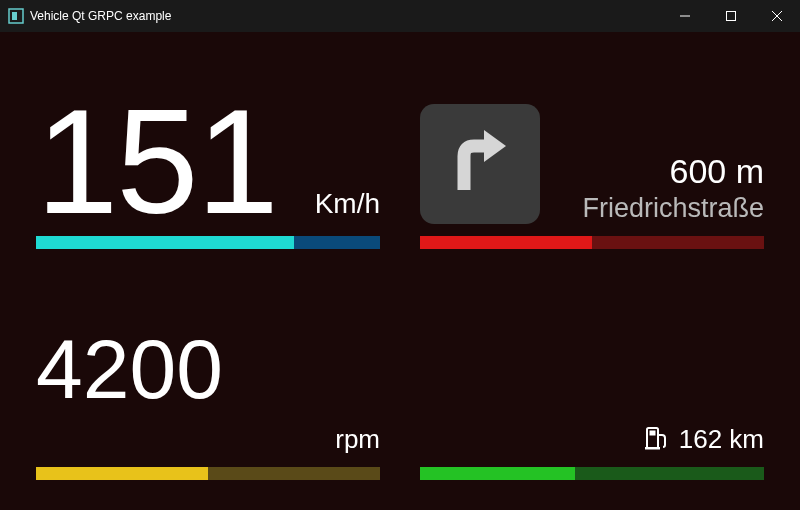 The height and width of the screenshot is (510, 800). I want to click on rpm-bar-fill, so click(122, 474).